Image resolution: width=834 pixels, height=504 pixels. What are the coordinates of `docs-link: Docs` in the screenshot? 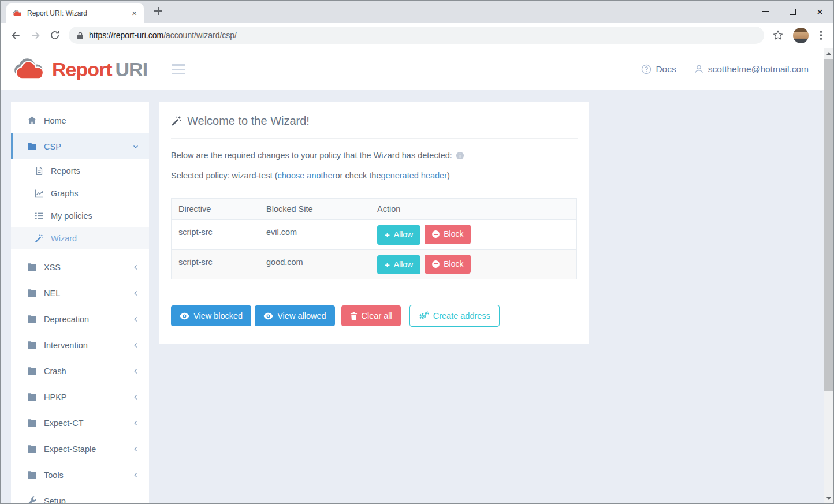 It's located at (658, 69).